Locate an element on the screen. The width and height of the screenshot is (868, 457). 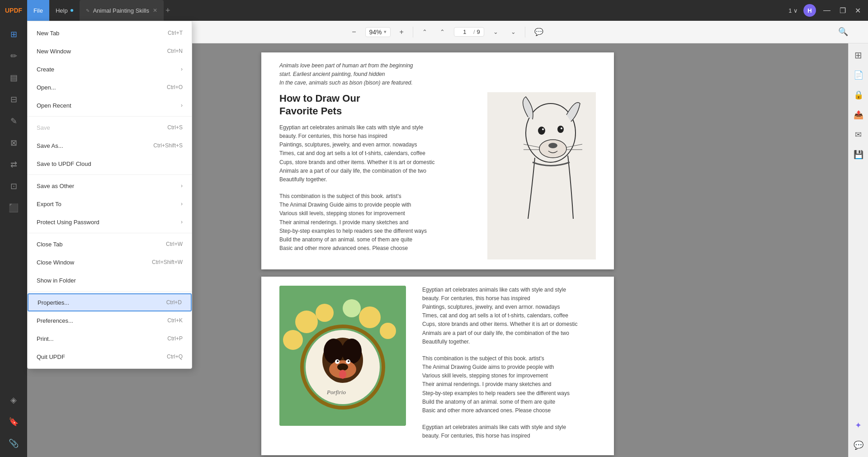
menu-item-protect-password-label: Protect Using Password is located at coordinates (68, 222).